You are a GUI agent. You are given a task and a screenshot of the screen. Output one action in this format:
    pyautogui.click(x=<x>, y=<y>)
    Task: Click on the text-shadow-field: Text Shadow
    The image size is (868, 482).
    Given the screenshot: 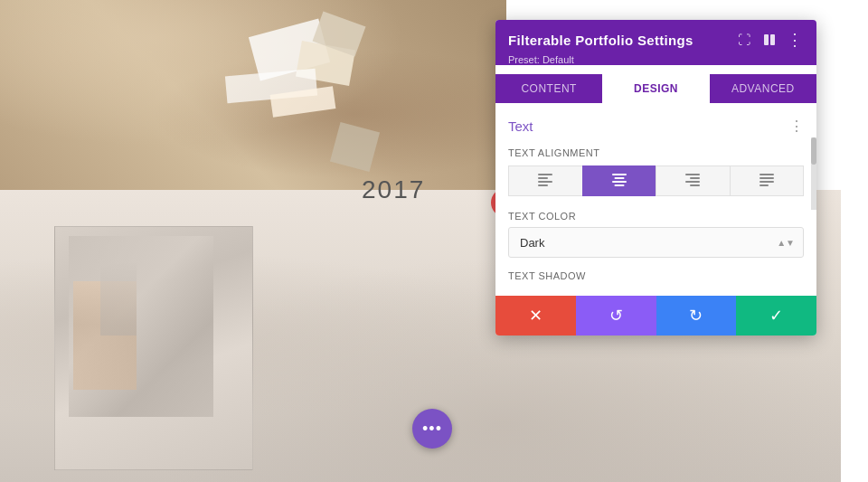 What is the action you would take?
    pyautogui.click(x=656, y=276)
    